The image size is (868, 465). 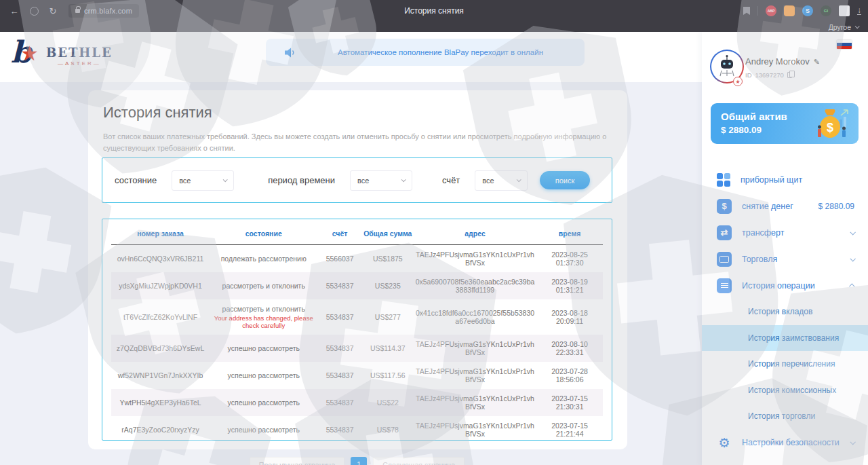 I want to click on back-icon: ←, so click(x=14, y=11).